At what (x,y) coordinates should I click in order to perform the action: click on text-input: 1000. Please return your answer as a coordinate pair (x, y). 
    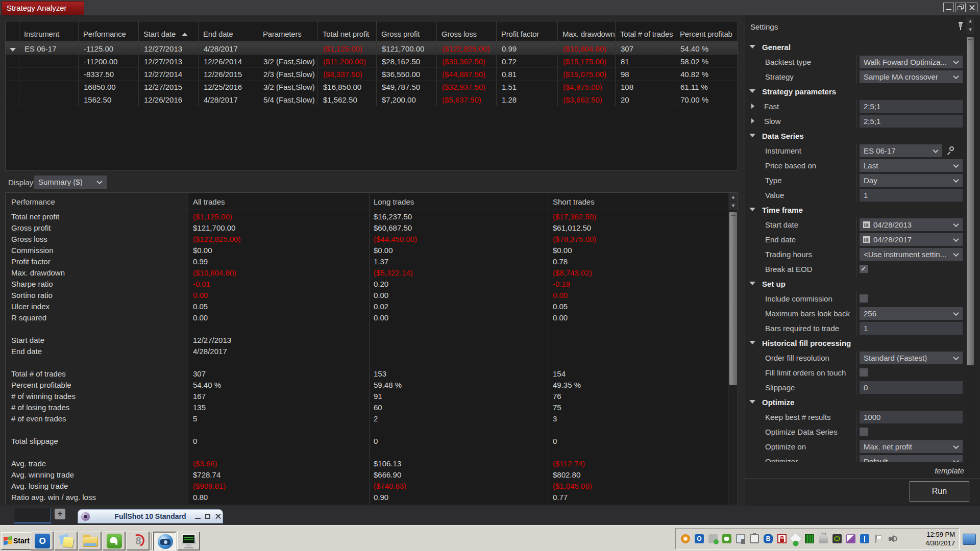
    Looking at the image, I should click on (911, 417).